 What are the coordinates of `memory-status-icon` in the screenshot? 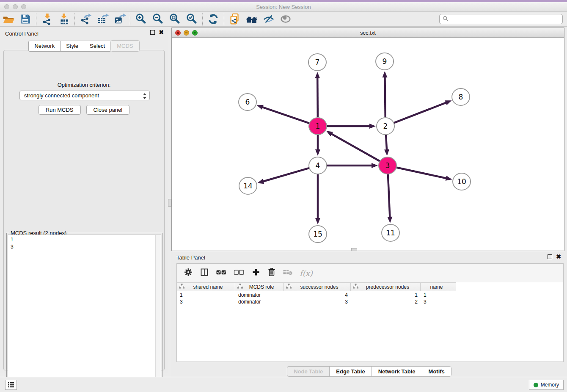 It's located at (536, 385).